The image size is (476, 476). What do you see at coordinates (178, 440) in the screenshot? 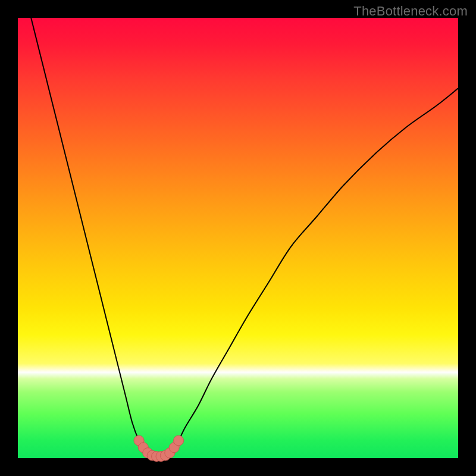
I see `connector-marker` at bounding box center [178, 440].